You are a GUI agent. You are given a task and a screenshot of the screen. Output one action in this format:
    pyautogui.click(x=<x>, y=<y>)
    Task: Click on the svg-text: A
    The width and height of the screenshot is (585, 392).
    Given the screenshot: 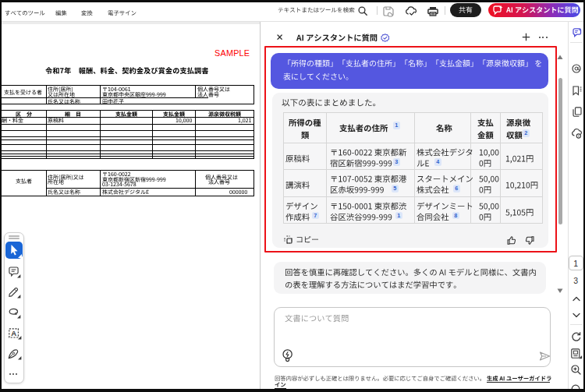 What is the action you would take?
    pyautogui.click(x=14, y=334)
    